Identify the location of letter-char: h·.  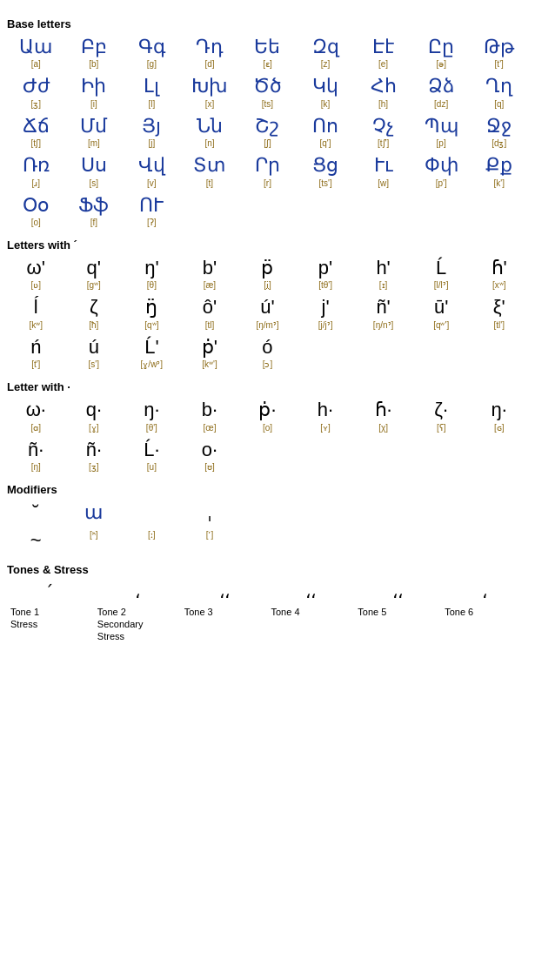
(325, 410).